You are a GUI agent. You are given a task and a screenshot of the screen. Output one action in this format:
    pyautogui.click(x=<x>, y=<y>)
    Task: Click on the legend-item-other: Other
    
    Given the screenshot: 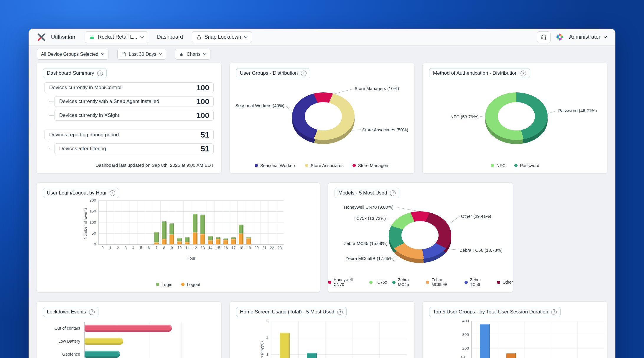 What is the action you would take?
    pyautogui.click(x=505, y=282)
    